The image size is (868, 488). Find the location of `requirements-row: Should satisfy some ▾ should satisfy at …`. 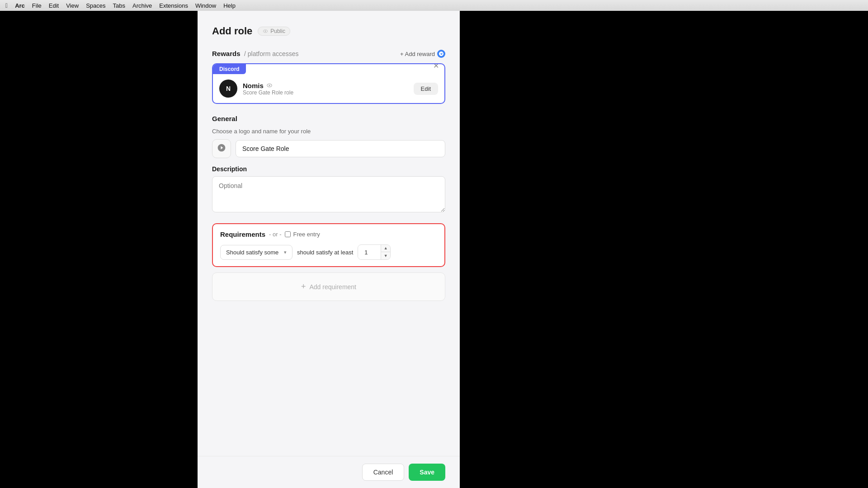

requirements-row: Should satisfy some ▾ should satisfy at … is located at coordinates (329, 252).